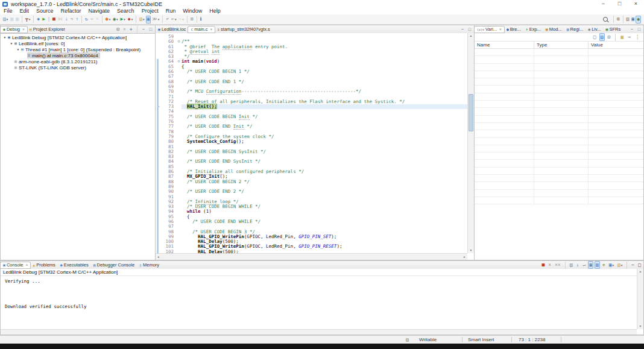 The width and height of the screenshot is (644, 349). What do you see at coordinates (150, 265) in the screenshot?
I see `console-view-tab-memory: ▯Memory` at bounding box center [150, 265].